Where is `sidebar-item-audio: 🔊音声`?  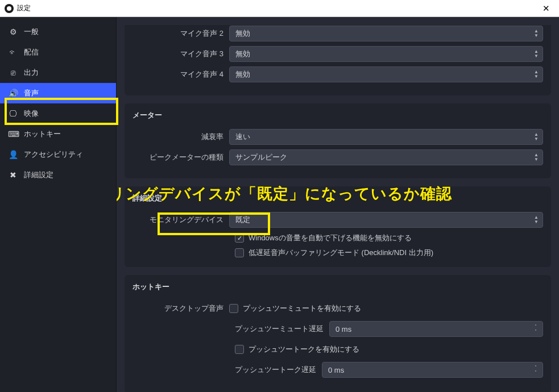
sidebar-item-audio: 🔊音声 is located at coordinates (58, 93).